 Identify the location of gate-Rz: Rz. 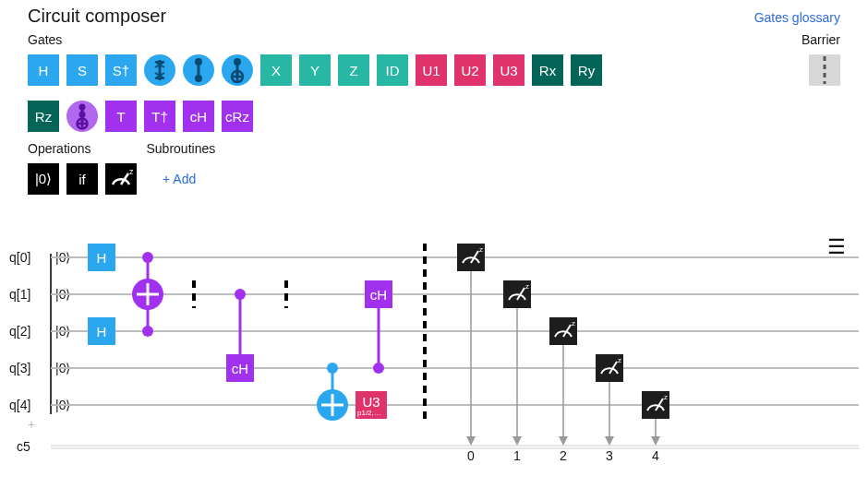
(43, 116).